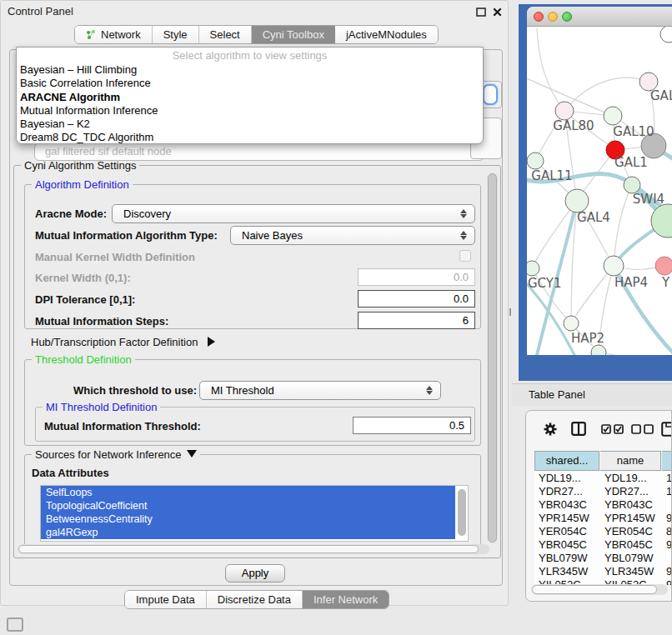 The width and height of the screenshot is (672, 635). Describe the element at coordinates (550, 429) in the screenshot. I see `gear-icon` at that location.